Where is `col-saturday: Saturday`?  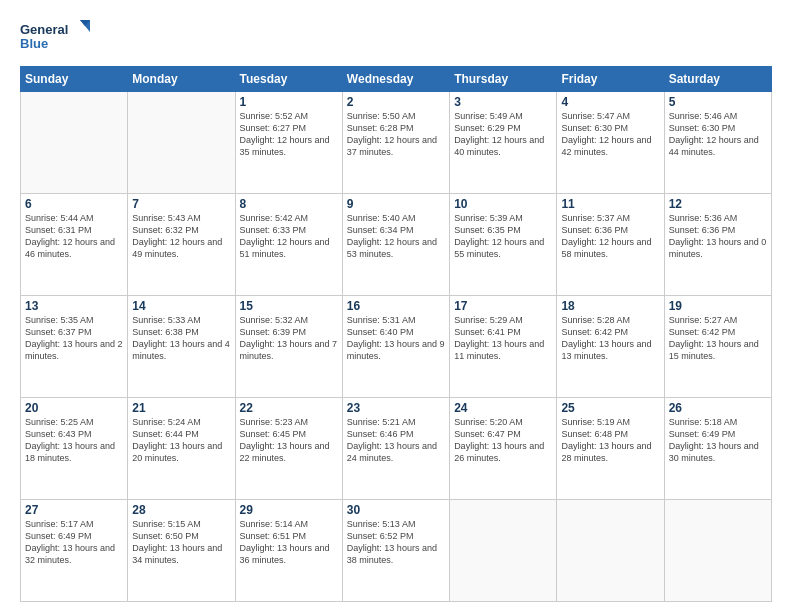
col-saturday: Saturday is located at coordinates (718, 80).